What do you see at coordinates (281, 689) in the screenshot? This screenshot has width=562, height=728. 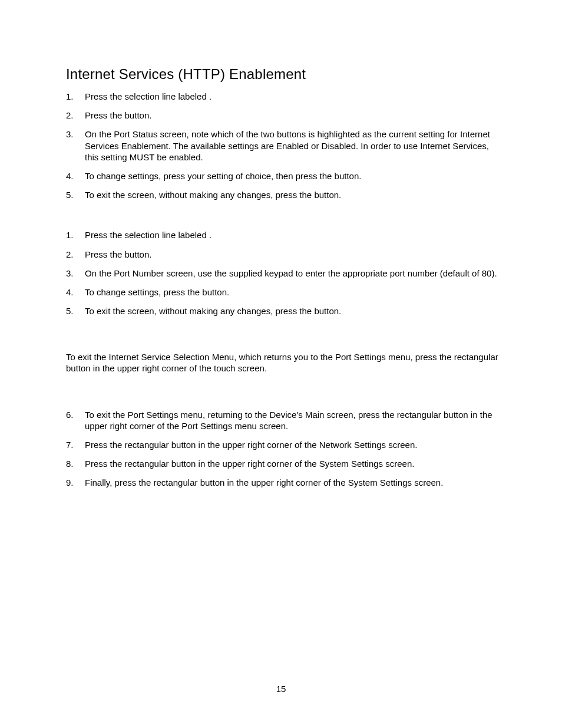 I see `page-number: 15` at bounding box center [281, 689].